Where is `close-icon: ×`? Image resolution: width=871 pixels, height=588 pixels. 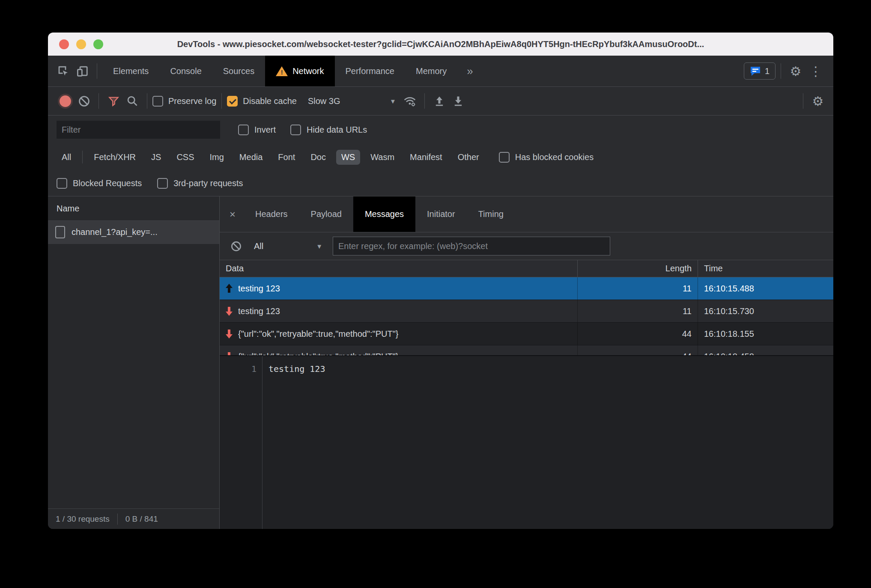 close-icon: × is located at coordinates (233, 214).